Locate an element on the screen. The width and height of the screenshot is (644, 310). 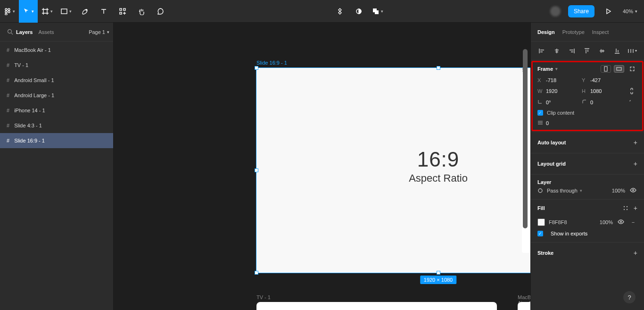
frame-radius-field: 0 is located at coordinates (603, 102).